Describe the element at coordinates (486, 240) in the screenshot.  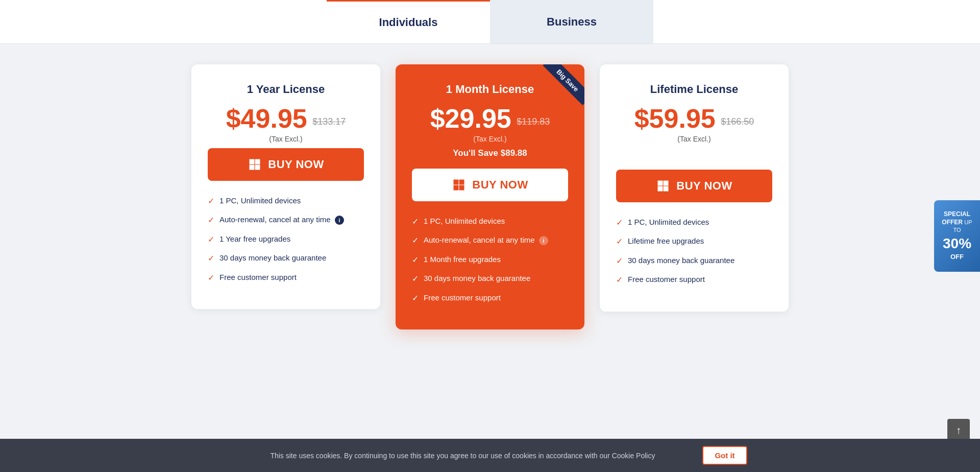
I see `feature-text-month-1: Auto-renewal, cancel at any time i` at that location.